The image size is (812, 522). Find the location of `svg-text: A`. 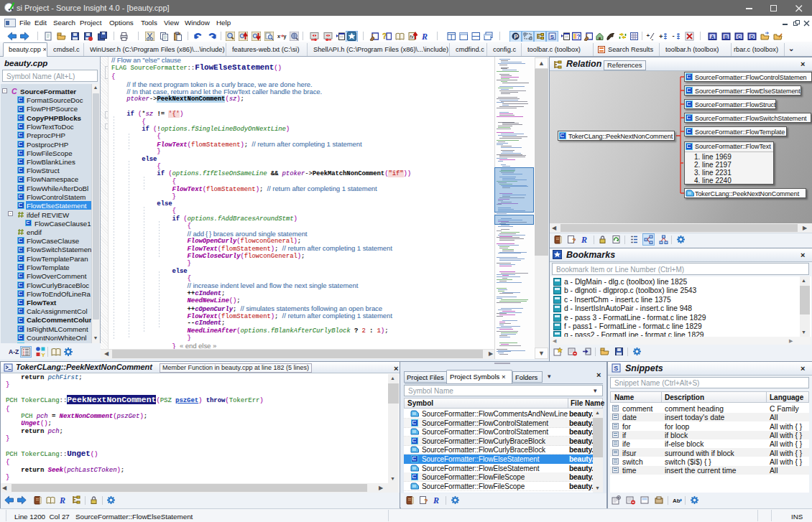

svg-text: A is located at coordinates (713, 37).